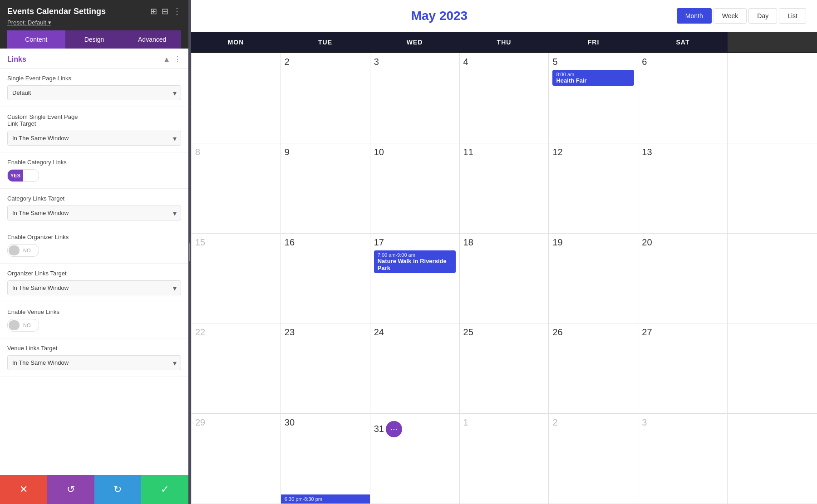 This screenshot has height=504, width=817. What do you see at coordinates (439, 16) in the screenshot?
I see `calendar-title: May 2023` at bounding box center [439, 16].